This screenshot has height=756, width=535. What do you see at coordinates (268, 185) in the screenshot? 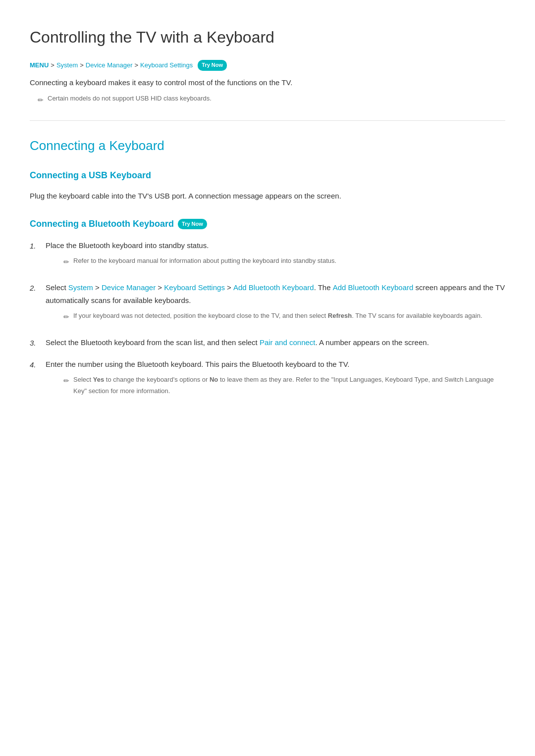
I see `usb-keyboard-section: Connecting a USB Keyboard Plug the keybo…` at bounding box center [268, 185].